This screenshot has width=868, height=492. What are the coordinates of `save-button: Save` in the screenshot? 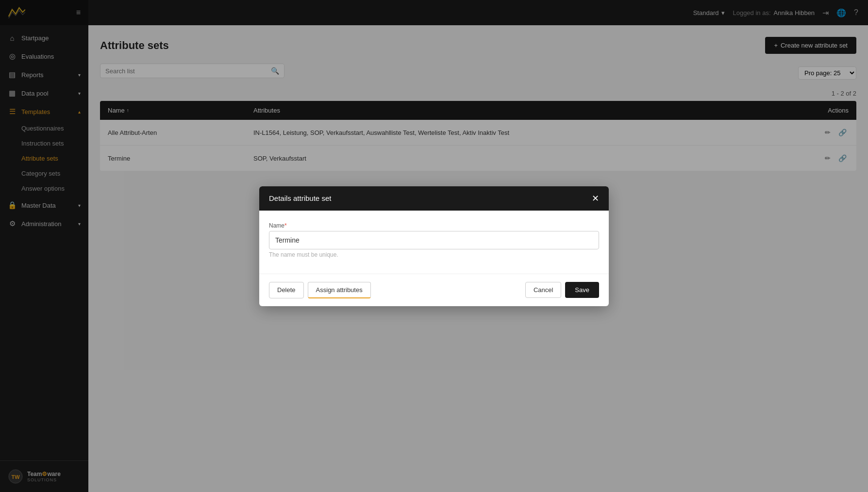 It's located at (582, 290).